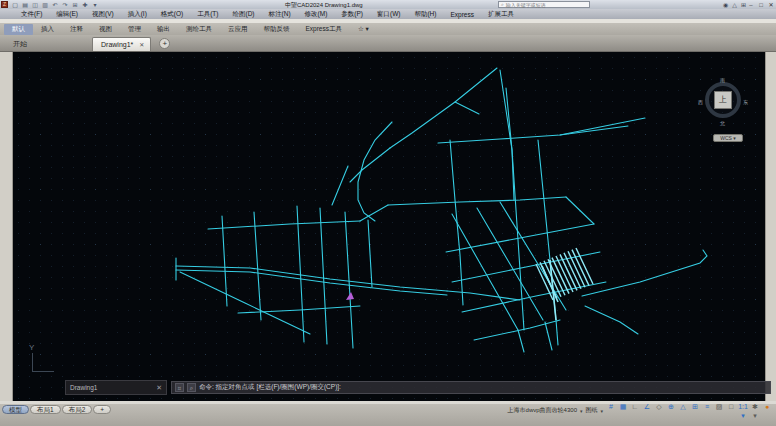 Image resolution: width=776 pixels, height=426 pixels. I want to click on menu-item: 帮助(H), so click(425, 14).